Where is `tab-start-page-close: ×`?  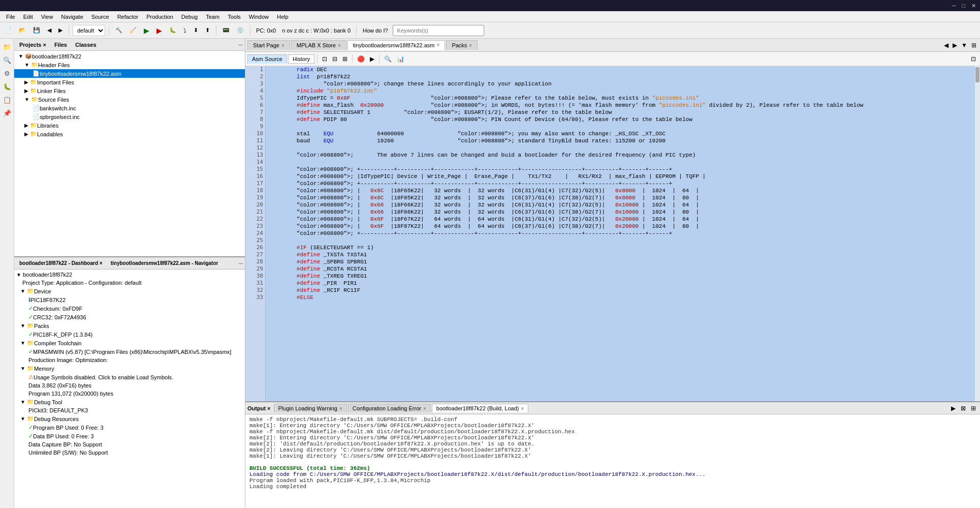 tab-start-page-close: × is located at coordinates (283, 46).